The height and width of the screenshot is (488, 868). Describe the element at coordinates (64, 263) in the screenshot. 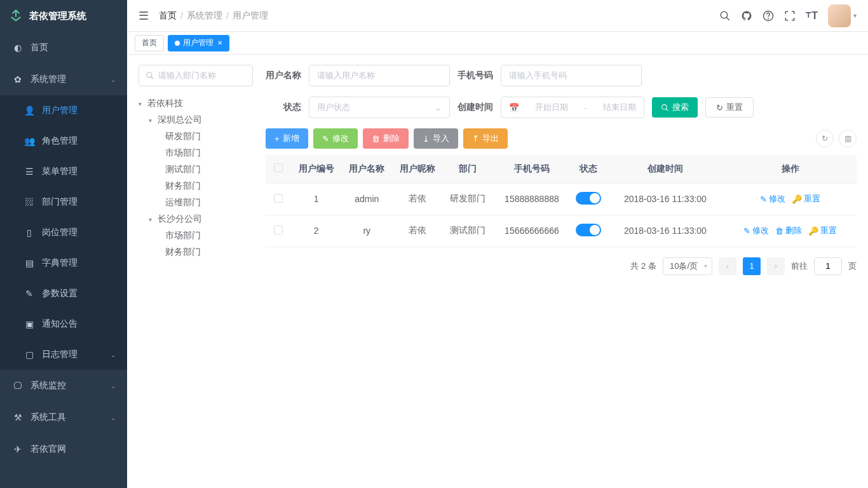

I see `sidebar-item-dict: ▤ 字典管理` at that location.